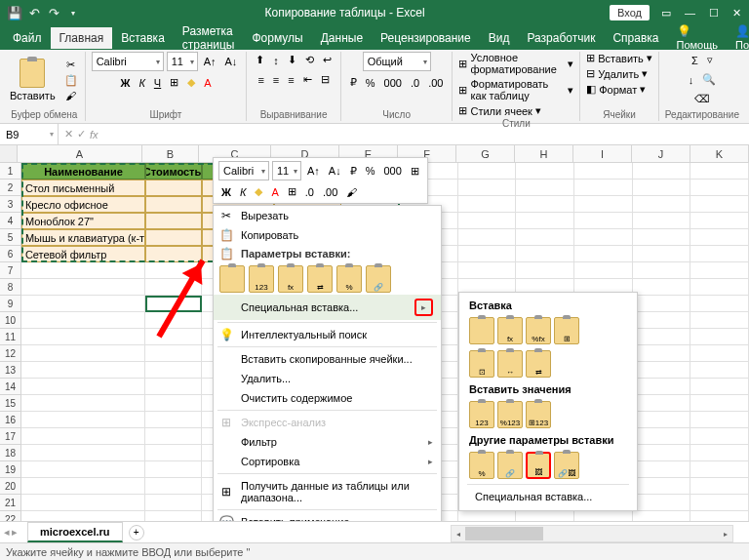 Image resolution: width=749 pixels, height=560 pixels. Describe the element at coordinates (392, 171) in the screenshot. I see `mini-comma-icon: 000` at that location.